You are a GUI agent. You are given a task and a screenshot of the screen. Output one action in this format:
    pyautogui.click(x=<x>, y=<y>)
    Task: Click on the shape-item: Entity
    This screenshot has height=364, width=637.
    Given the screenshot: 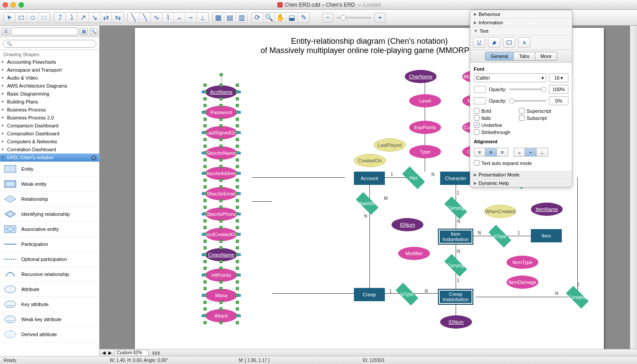 What is the action you would take?
    pyautogui.click(x=50, y=169)
    